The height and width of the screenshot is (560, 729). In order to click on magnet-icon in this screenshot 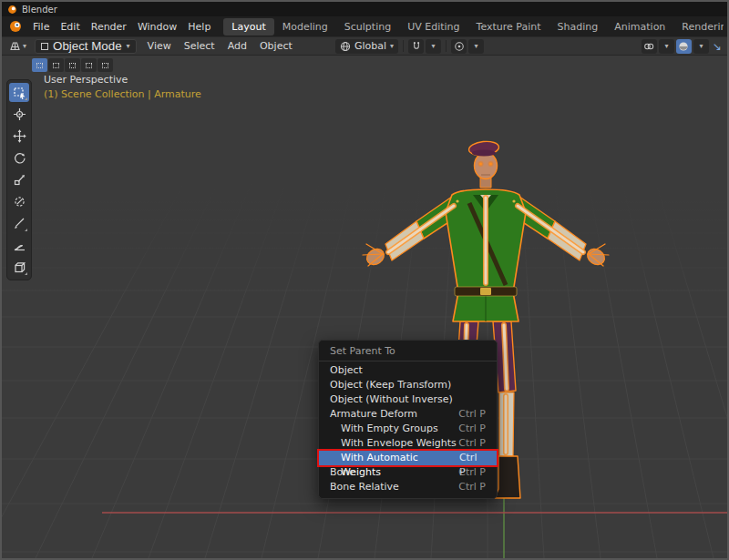, I will do `click(416, 46)`.